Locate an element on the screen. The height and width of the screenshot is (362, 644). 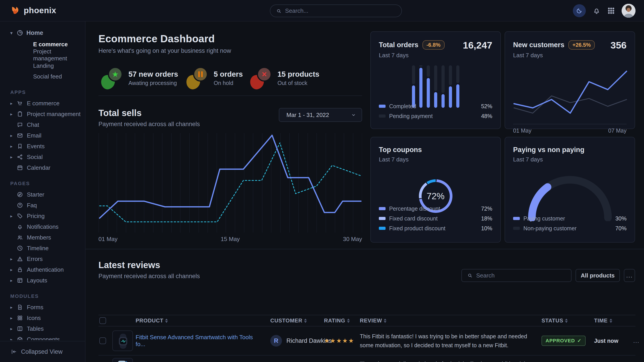
card-title: Top coupons is located at coordinates (436, 150).